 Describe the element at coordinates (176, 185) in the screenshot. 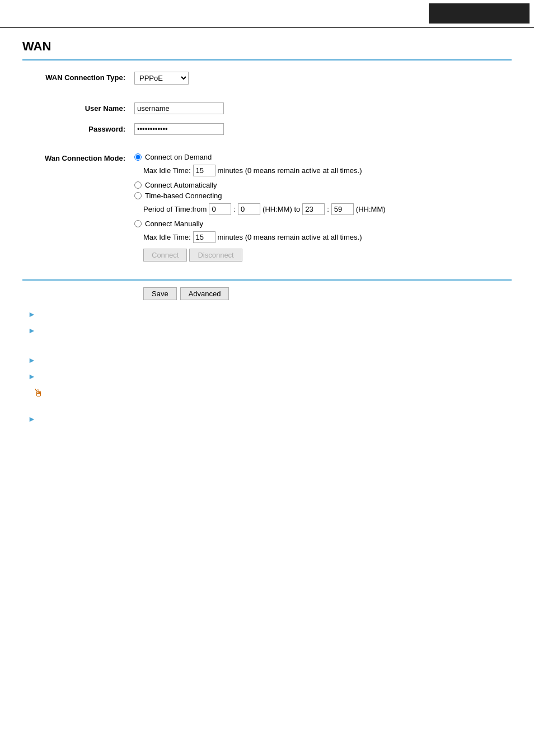

I see `radio-connect-auto-row: Connect Automatically` at that location.